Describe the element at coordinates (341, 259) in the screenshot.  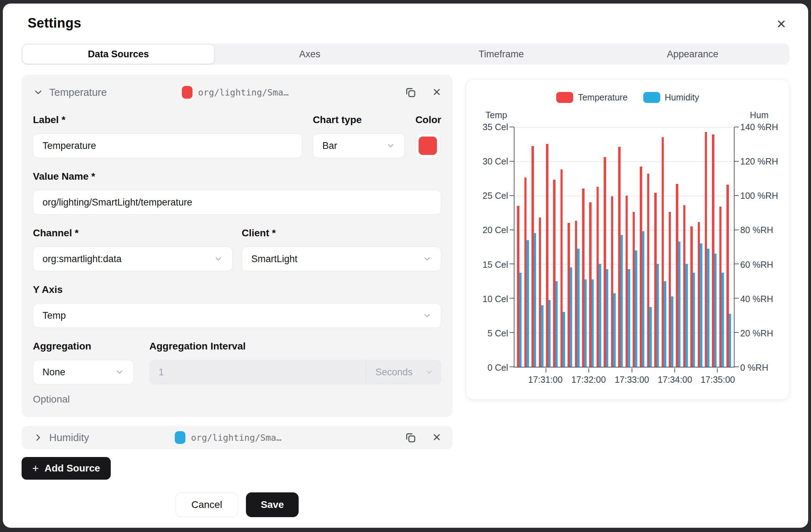
I see `client-select: SmartLight` at that location.